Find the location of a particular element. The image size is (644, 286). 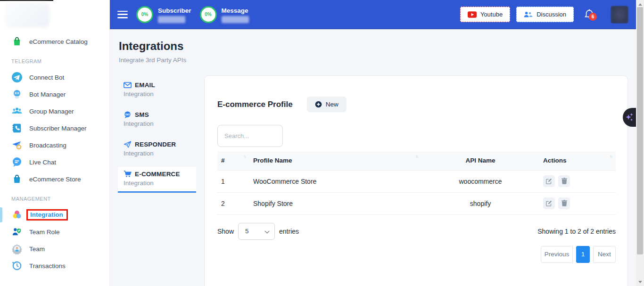

sidebar-item-label: eCommerce Catalog is located at coordinates (58, 41).